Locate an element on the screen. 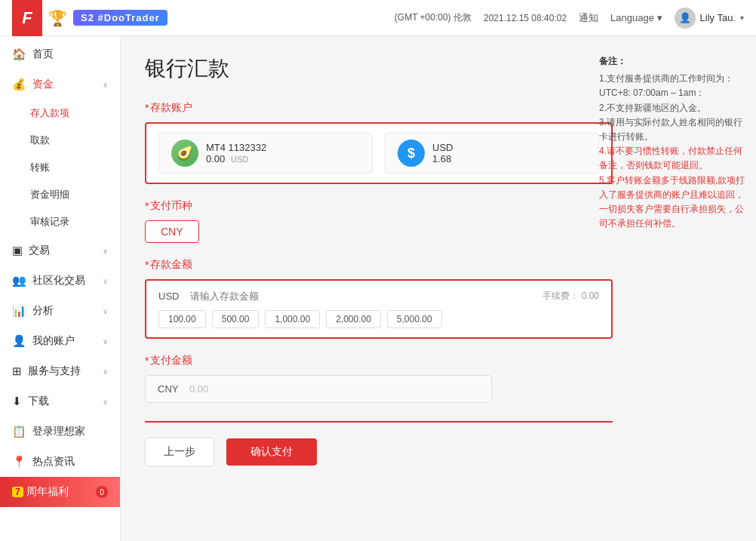  quick-500: 500.00 is located at coordinates (235, 319).